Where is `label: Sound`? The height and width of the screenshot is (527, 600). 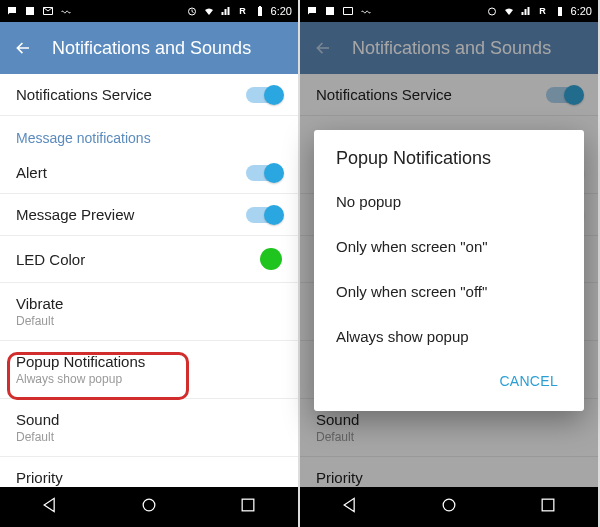 label: Sound is located at coordinates (149, 420).